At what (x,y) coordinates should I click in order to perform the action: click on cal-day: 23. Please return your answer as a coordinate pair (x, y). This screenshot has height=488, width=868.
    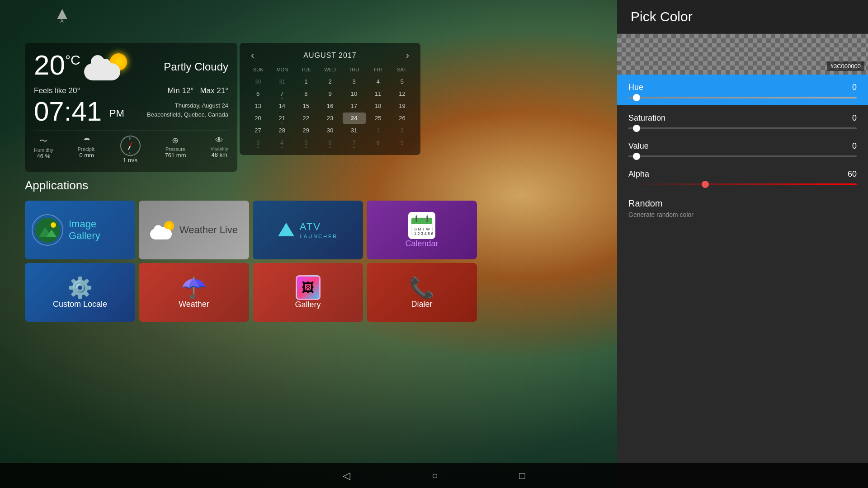
    Looking at the image, I should click on (330, 118).